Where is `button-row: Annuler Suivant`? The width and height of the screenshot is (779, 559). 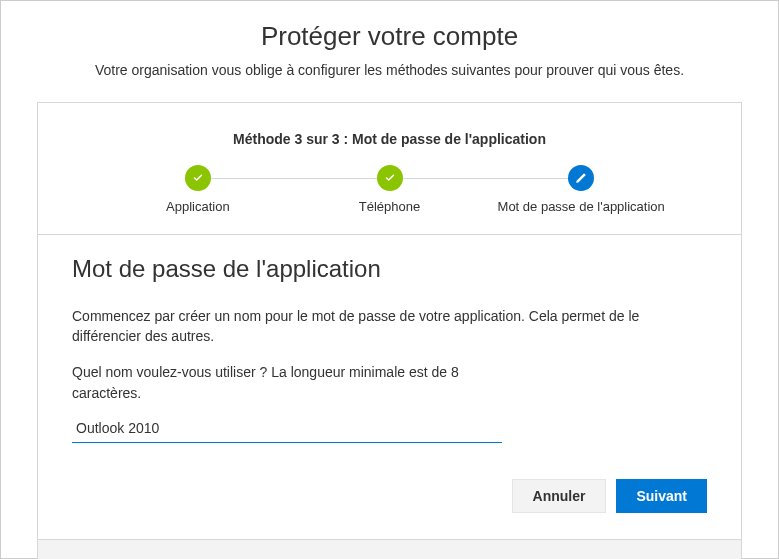 button-row: Annuler Suivant is located at coordinates (390, 496).